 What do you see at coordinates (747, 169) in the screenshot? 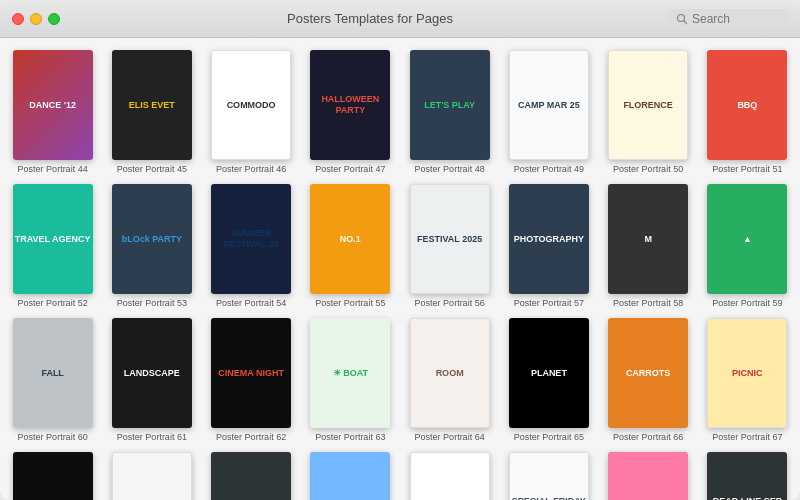
I see `poster-label: Poster Portrait 51` at bounding box center [747, 169].